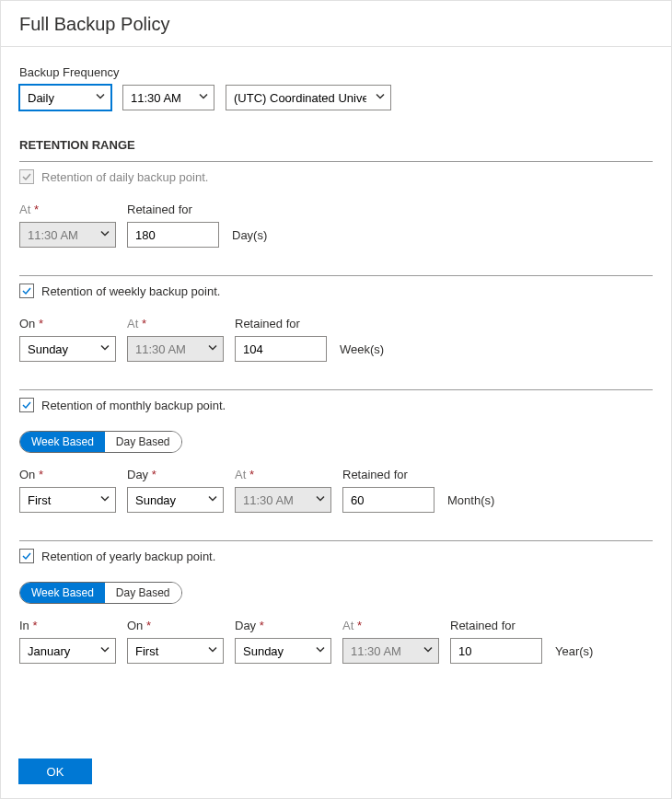 The width and height of the screenshot is (672, 799). What do you see at coordinates (336, 556) in the screenshot?
I see `yearly-check-row: Retention of yearly backup point.` at bounding box center [336, 556].